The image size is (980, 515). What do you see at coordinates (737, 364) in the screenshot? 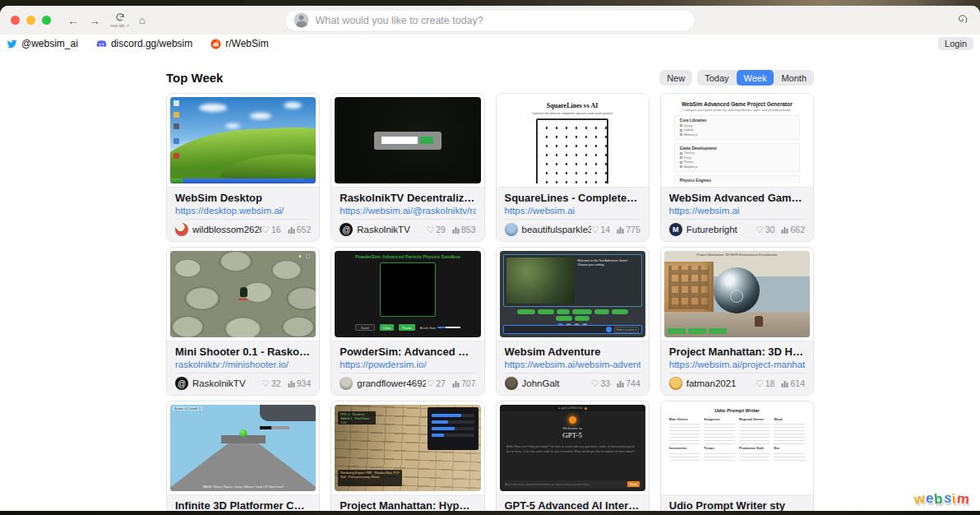
I see `project-url: https://websim.ai/project-manhattan` at bounding box center [737, 364].